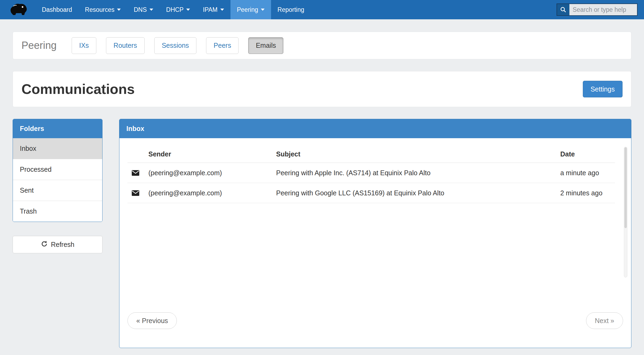  Describe the element at coordinates (57, 10) in the screenshot. I see `nav-item-label: Dashboard` at that location.